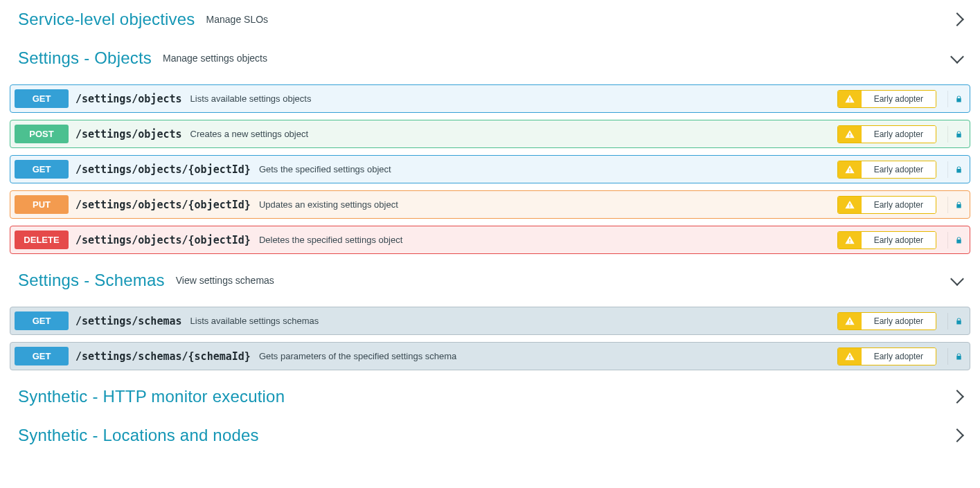  What do you see at coordinates (42, 134) in the screenshot?
I see `http-method-badge: POST` at bounding box center [42, 134].